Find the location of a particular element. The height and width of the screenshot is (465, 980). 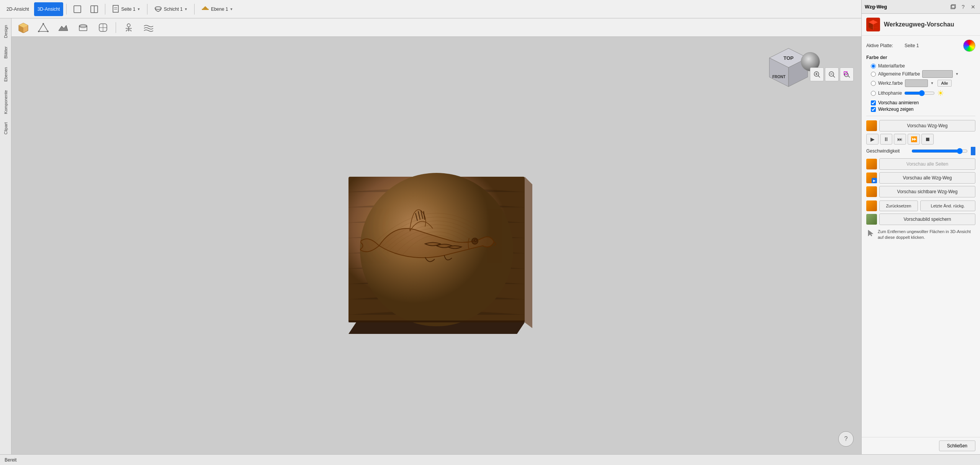

level-chevron: ▼ is located at coordinates (231, 9).